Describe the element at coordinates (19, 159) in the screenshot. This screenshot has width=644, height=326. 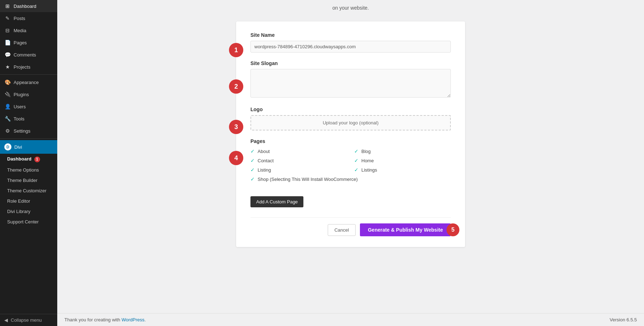
I see `submenu-label: Dashboard` at that location.